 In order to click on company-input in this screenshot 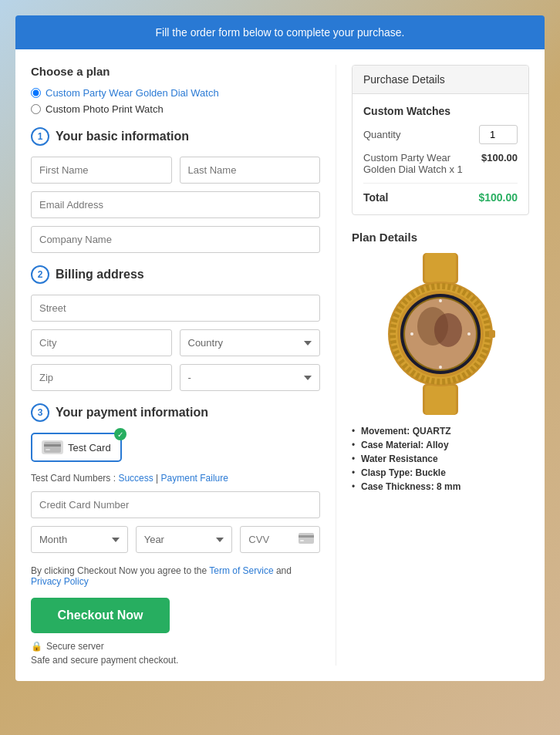, I will do `click(176, 239)`.